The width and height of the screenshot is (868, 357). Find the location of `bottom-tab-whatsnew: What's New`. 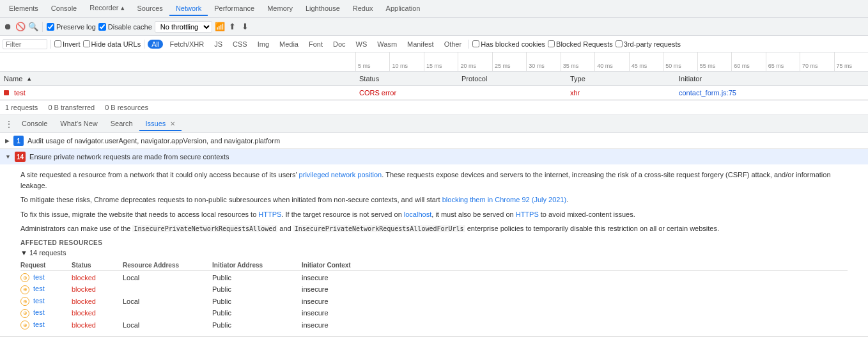

bottom-tab-whatsnew: What's New is located at coordinates (79, 124).